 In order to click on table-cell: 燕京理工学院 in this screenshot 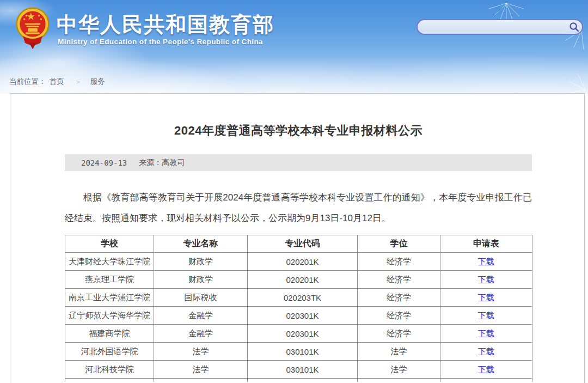, I will do `click(110, 280)`.